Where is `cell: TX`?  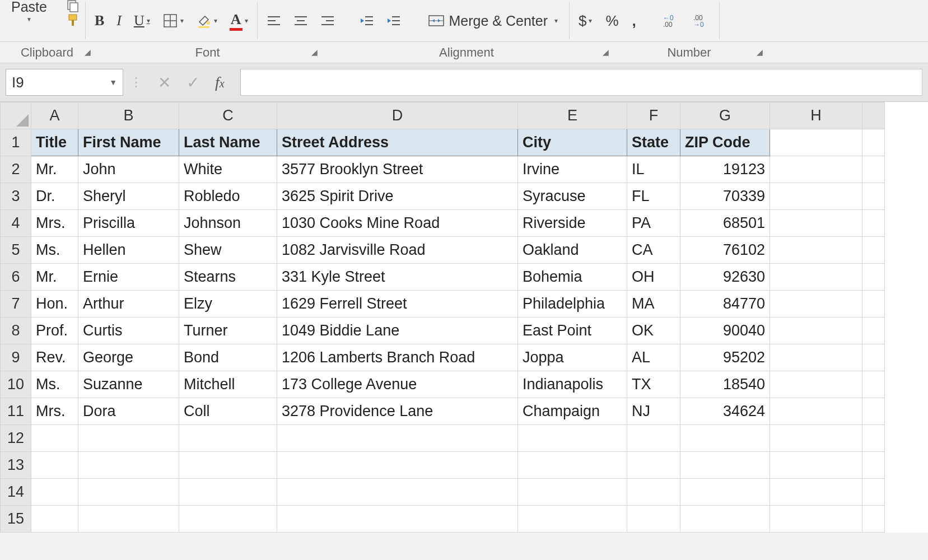 cell: TX is located at coordinates (654, 385).